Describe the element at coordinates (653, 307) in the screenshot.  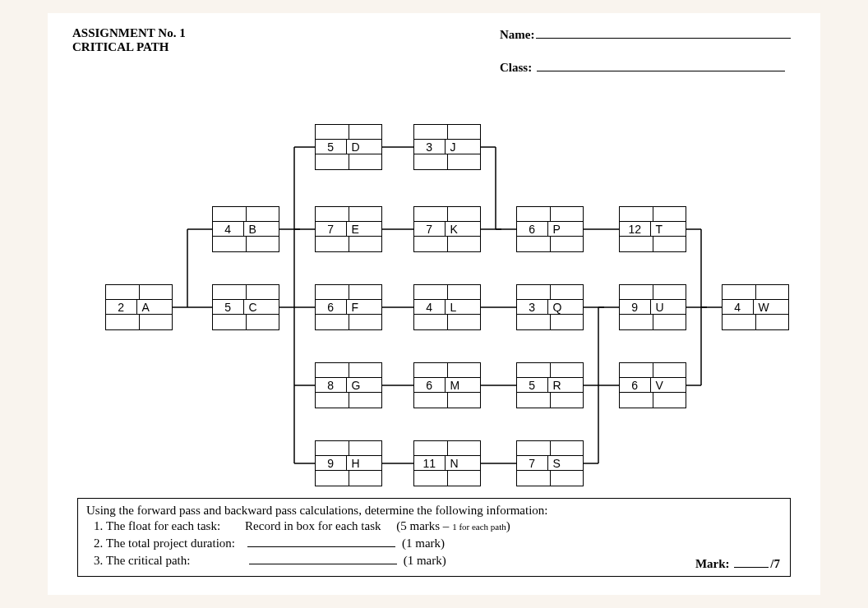
I see `task-box-U: 9U` at that location.